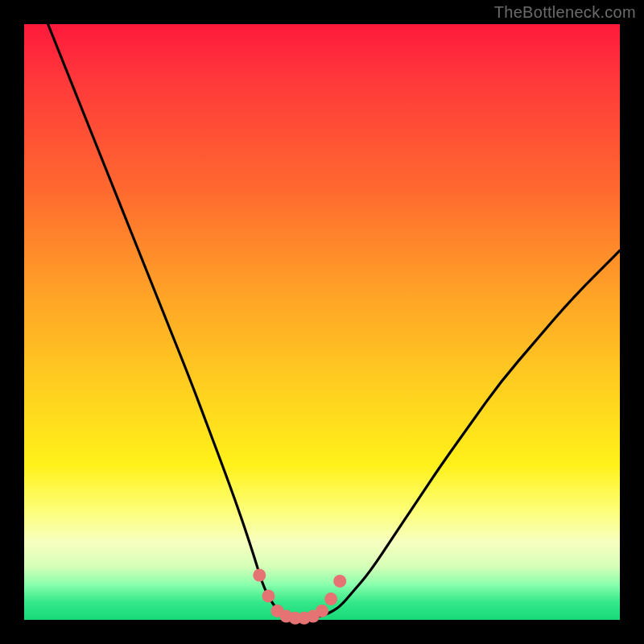 This screenshot has height=644, width=644. I want to click on watermark-text: TheBottleneck.com, so click(565, 13).